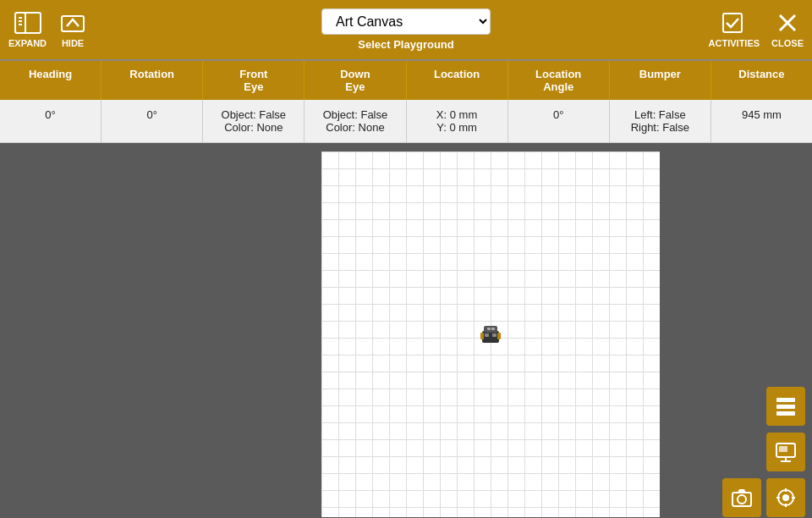 The image size is (812, 518). I want to click on td-location-angle: 0°, so click(559, 121).